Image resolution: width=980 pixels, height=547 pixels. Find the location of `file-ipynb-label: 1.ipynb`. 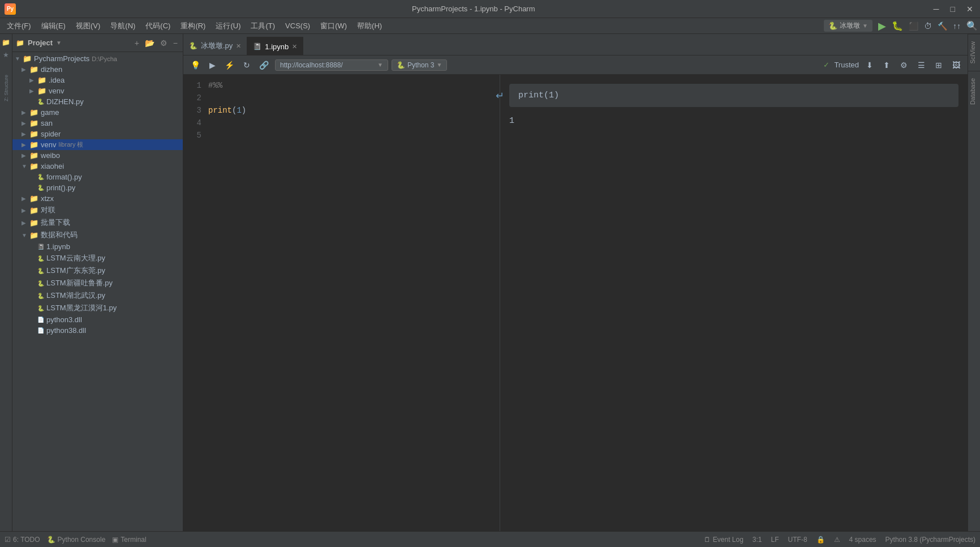

file-ipynb-label: 1.ipynb is located at coordinates (58, 247).